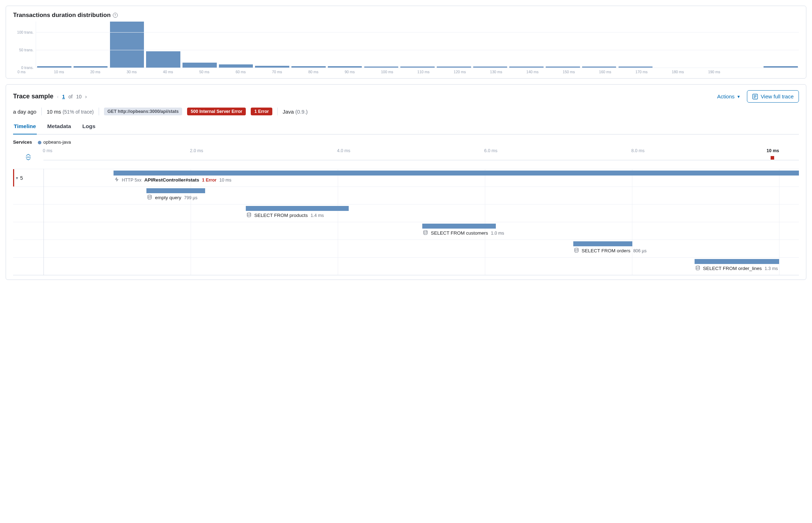  I want to click on time-tick: 10 ms, so click(773, 151).